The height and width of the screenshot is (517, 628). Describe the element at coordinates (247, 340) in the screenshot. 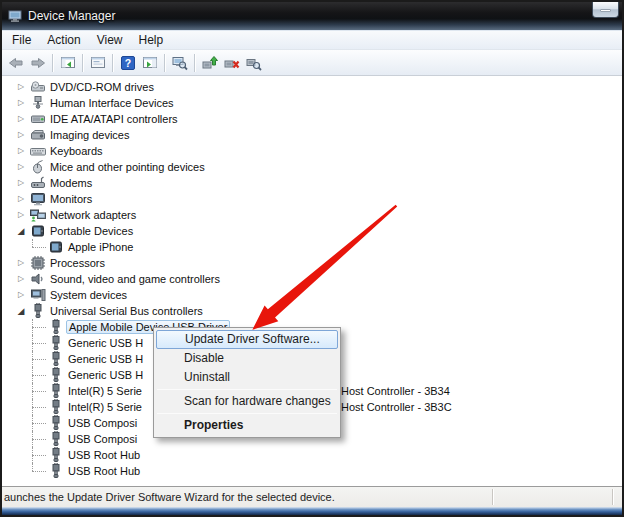

I see `context-menu-item: Update Driver Software...` at that location.